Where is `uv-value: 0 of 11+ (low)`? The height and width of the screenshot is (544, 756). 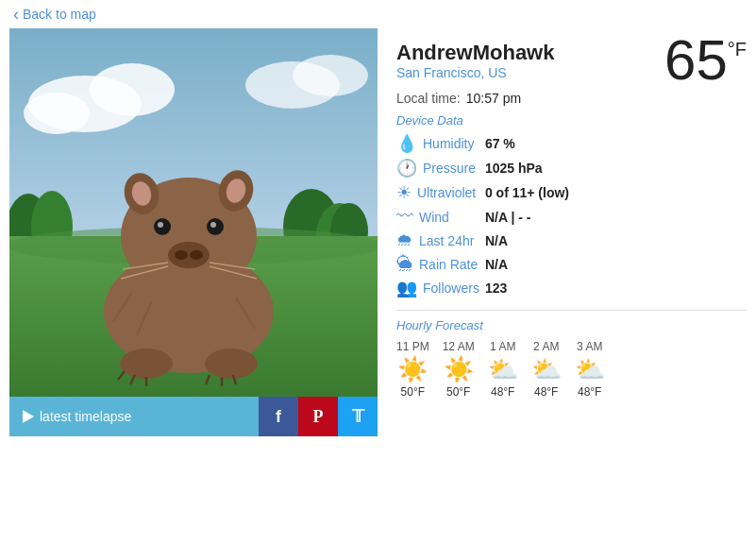 uv-value: 0 of 11+ (low) is located at coordinates (615, 193).